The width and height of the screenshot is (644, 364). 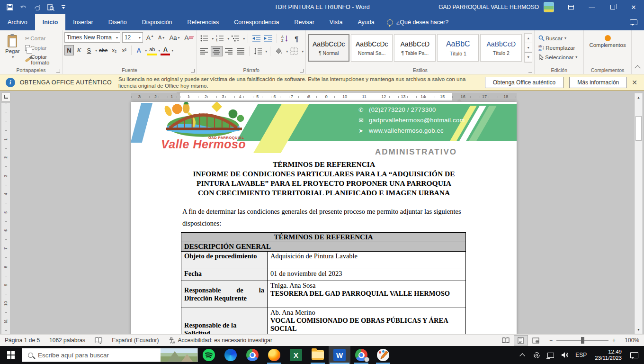 What do you see at coordinates (139, 50) in the screenshot?
I see `text-effects-button: A` at bounding box center [139, 50].